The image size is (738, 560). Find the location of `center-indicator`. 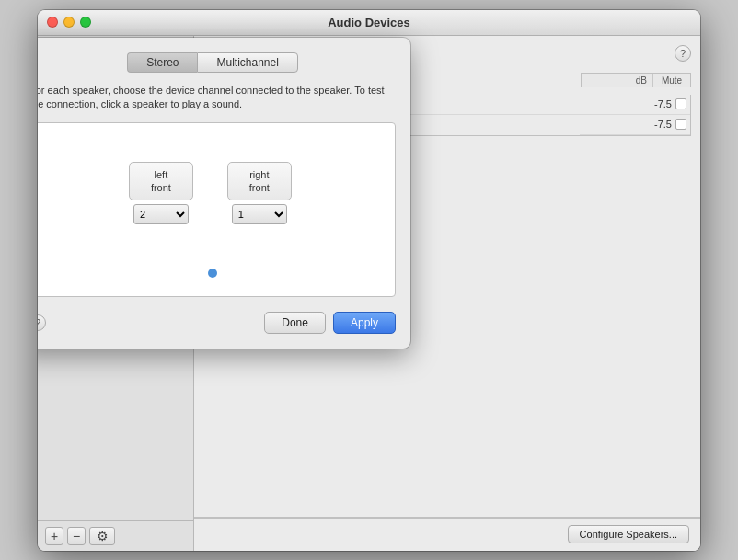

center-indicator is located at coordinates (213, 273).